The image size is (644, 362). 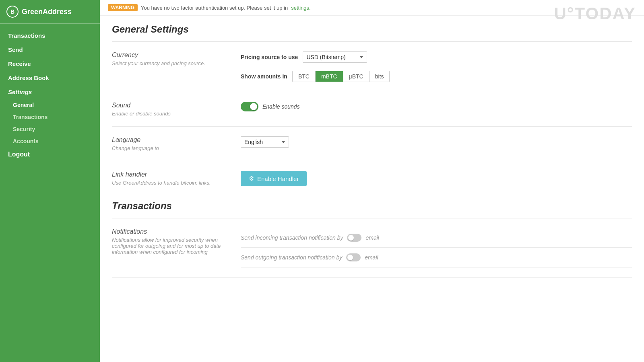 I want to click on incoming-notif-row: Send incoming transaction notification b…, so click(x=436, y=238).